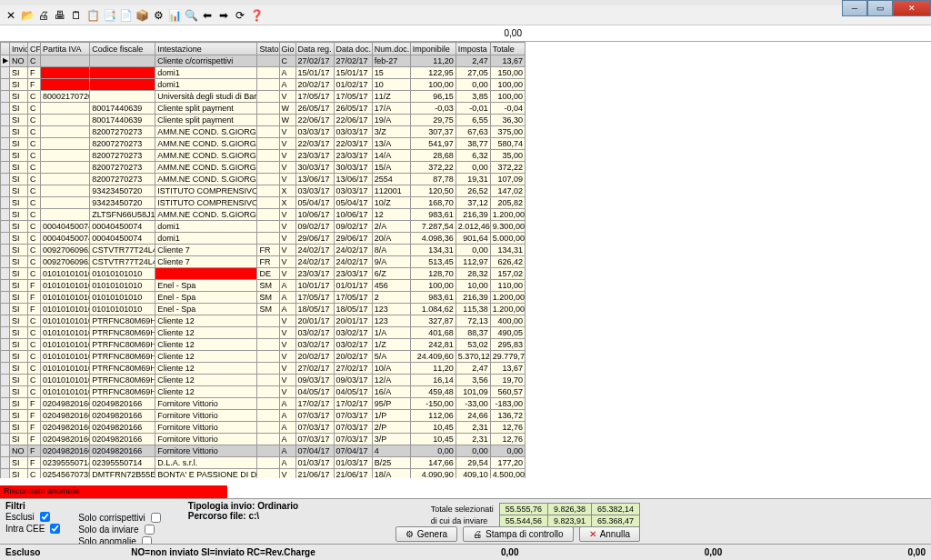 This screenshot has width=931, height=560. I want to click on cell-imp: 147,66, so click(433, 464).